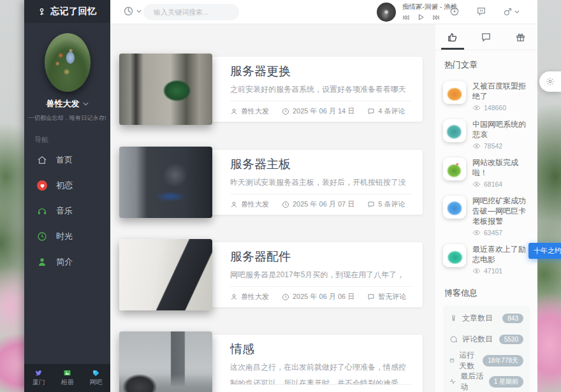 Image resolution: width=561 pixels, height=392 pixels. I want to click on gift-icon, so click(520, 37).